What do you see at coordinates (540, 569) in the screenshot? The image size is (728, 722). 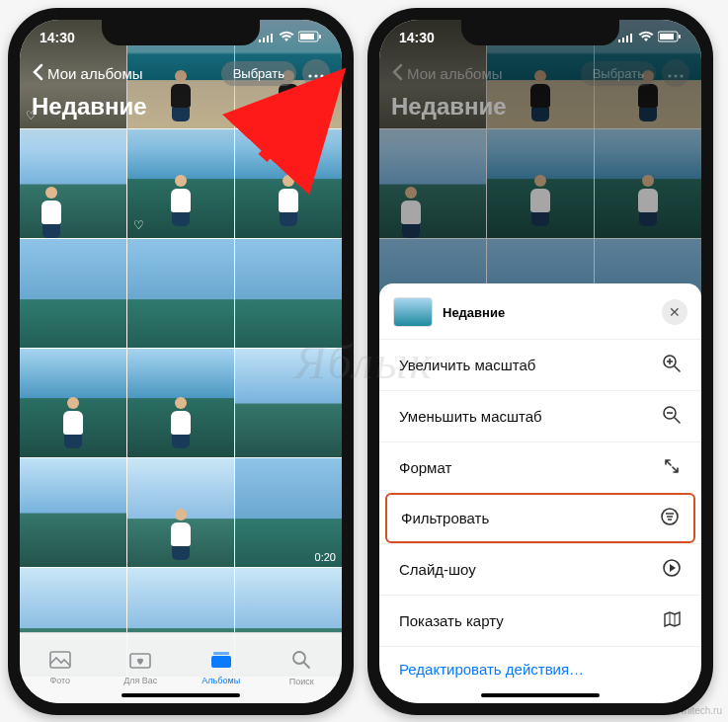 I see `action-slideshow: Слайд-шоу` at bounding box center [540, 569].